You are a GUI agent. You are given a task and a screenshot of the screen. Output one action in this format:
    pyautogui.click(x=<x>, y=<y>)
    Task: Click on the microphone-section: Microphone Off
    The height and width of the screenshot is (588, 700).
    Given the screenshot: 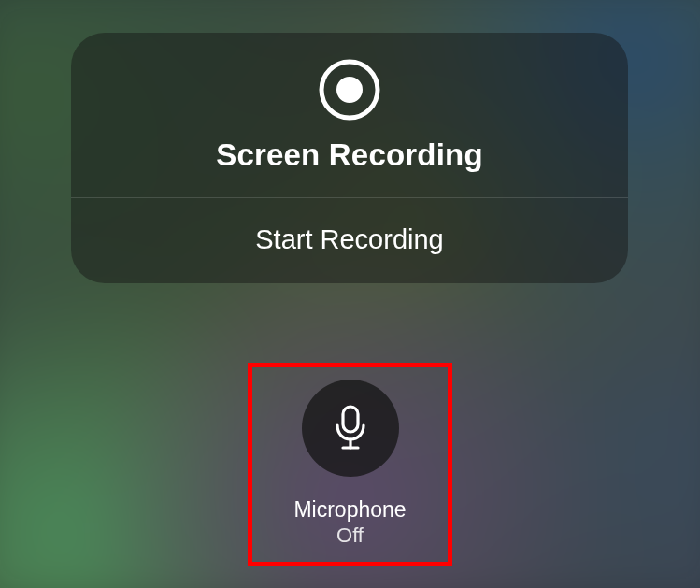 What is the action you would take?
    pyautogui.click(x=350, y=465)
    